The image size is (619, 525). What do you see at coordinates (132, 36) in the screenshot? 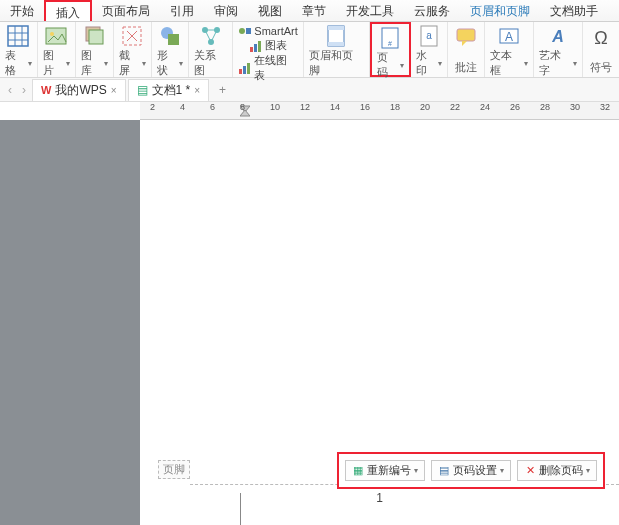
I see `screenshot-icon` at bounding box center [132, 36].